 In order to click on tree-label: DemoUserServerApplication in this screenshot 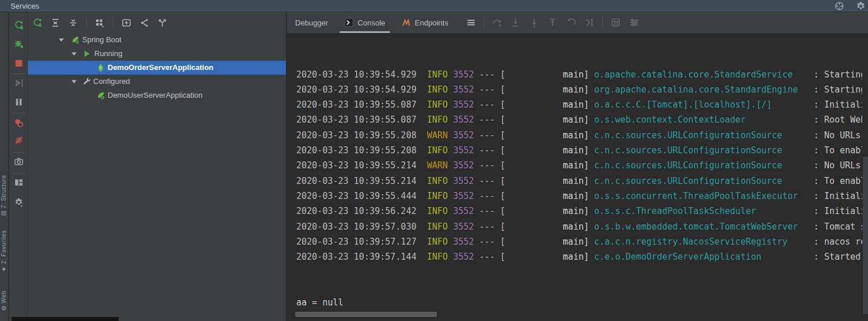, I will do `click(155, 95)`.